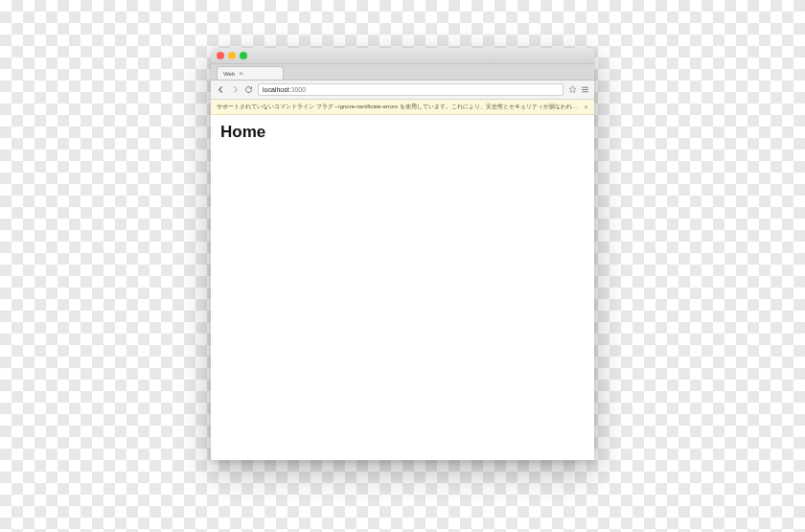 The width and height of the screenshot is (805, 532). Describe the element at coordinates (586, 107) in the screenshot. I see `warning-close-button: ×` at that location.